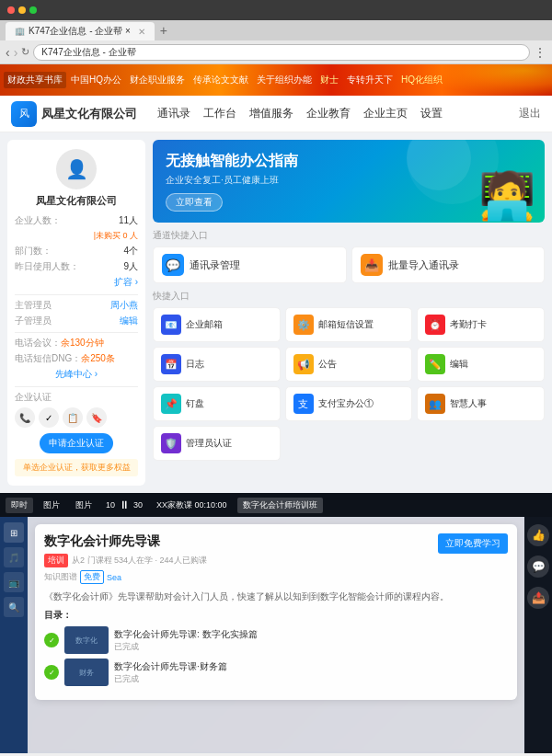  Describe the element at coordinates (171, 404) in the screenshot. I see `disk-icon: 📌` at that location.